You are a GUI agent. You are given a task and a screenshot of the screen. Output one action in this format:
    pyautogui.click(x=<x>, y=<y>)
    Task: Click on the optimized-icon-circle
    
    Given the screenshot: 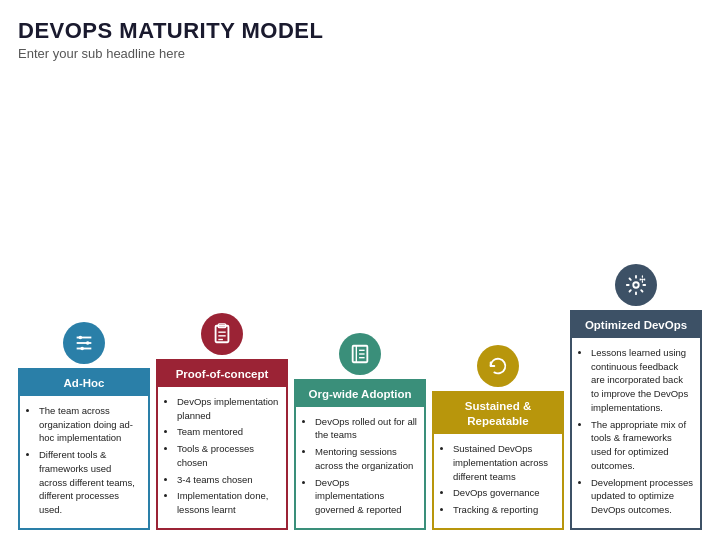 What is the action you would take?
    pyautogui.click(x=636, y=285)
    